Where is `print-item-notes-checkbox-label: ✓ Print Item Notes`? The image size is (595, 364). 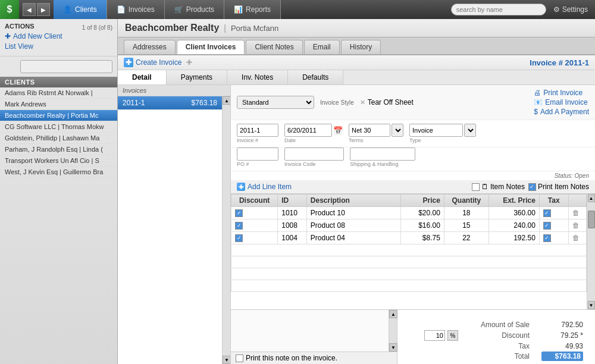 print-item-notes-checkbox-label: ✓ Print Item Notes is located at coordinates (559, 187).